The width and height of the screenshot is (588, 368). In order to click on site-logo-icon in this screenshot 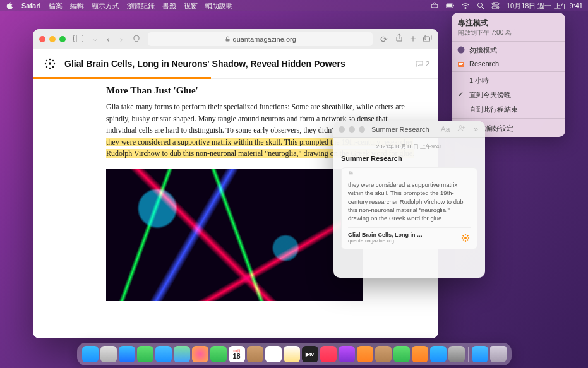, I will do `click(50, 64)`.